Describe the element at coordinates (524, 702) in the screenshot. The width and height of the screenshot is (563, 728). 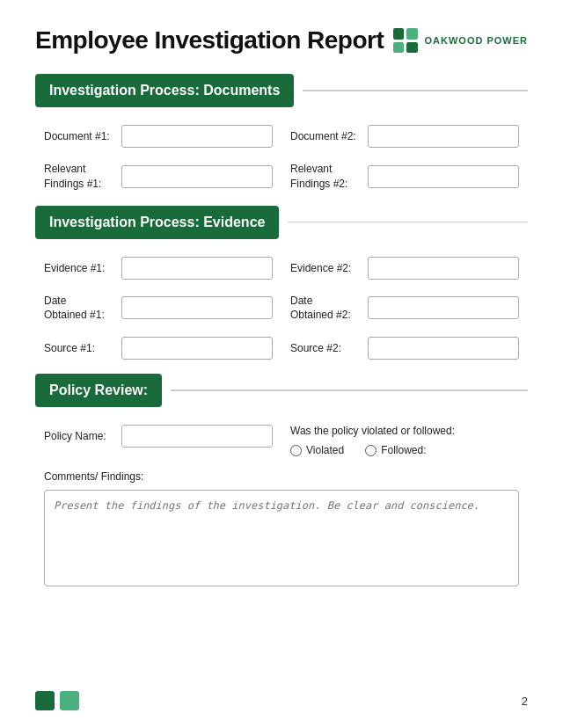
I see `page-number: 2` at that location.